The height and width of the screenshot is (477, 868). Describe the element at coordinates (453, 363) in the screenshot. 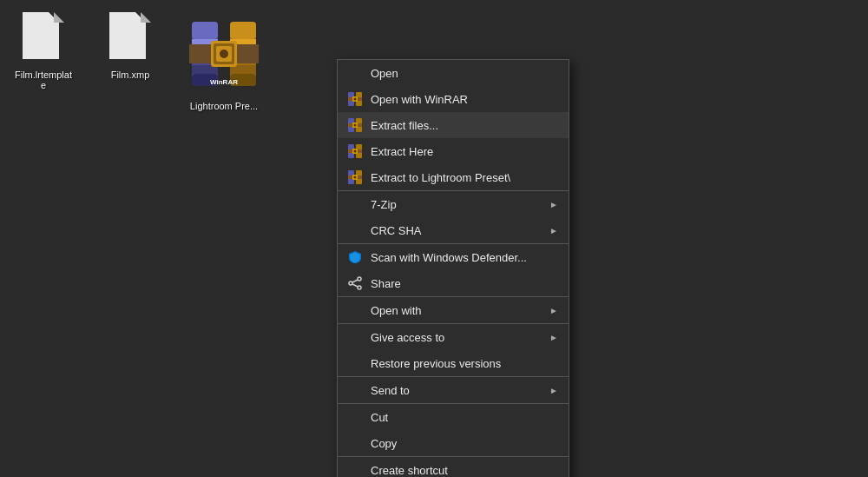

I see `menu-item-restore-versions: Restore previous versions` at that location.